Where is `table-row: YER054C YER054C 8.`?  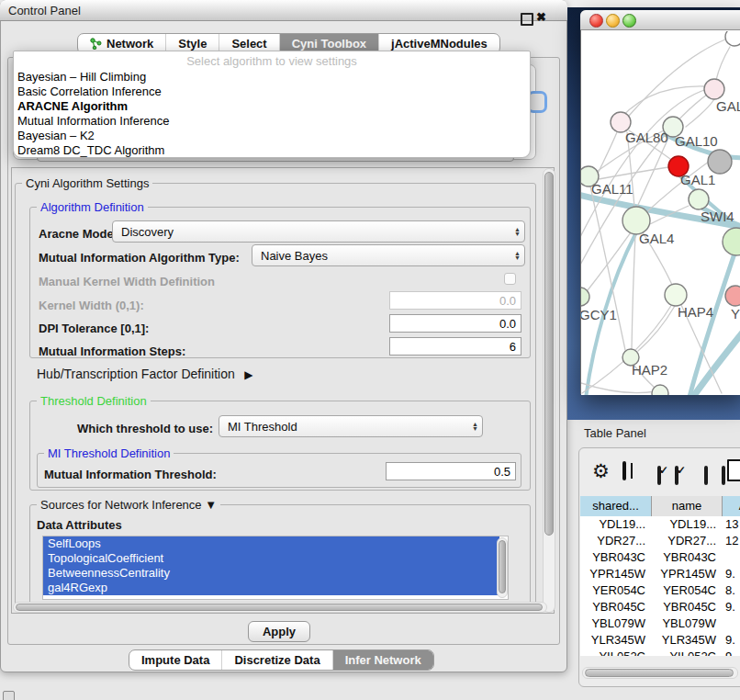
table-row: YER054C YER054C 8. is located at coordinates (660, 591).